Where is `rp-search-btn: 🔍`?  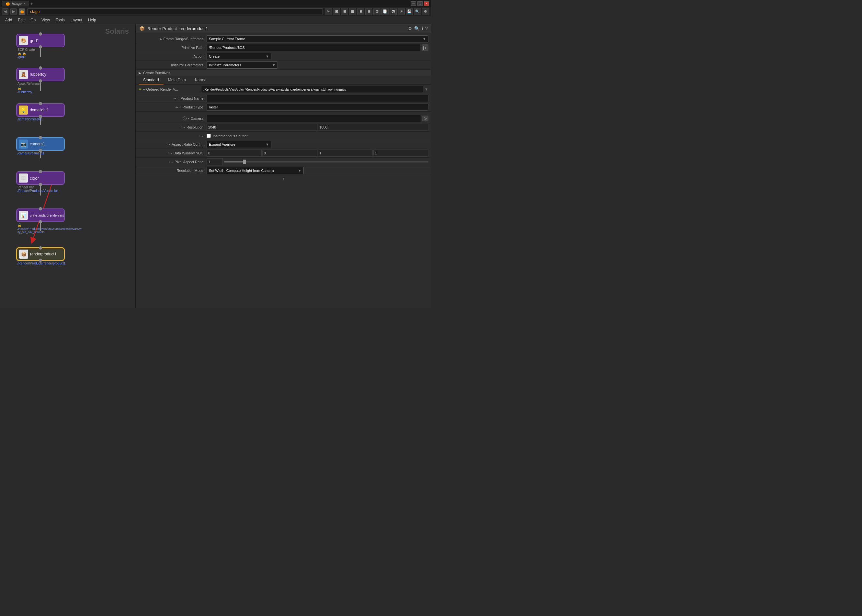
rp-search-btn: 🔍 is located at coordinates (417, 28).